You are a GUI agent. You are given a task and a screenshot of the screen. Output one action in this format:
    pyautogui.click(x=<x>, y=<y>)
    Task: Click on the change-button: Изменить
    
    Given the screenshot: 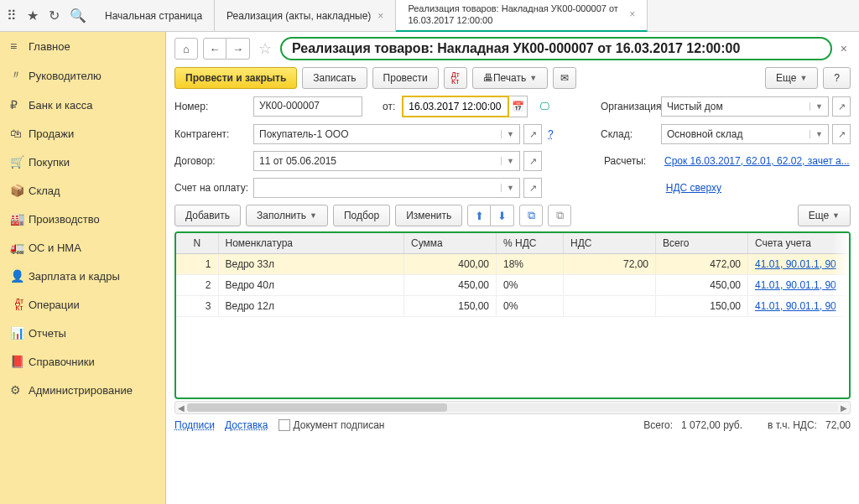 What is the action you would take?
    pyautogui.click(x=429, y=216)
    